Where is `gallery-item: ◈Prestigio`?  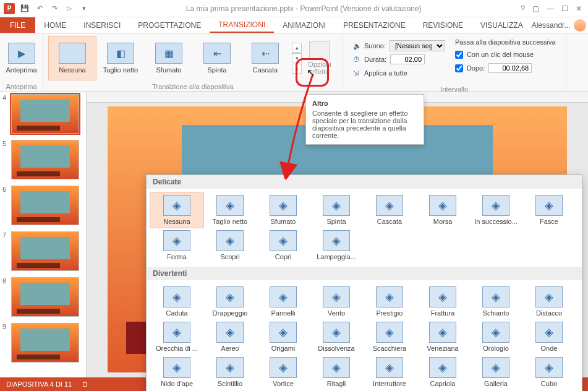 gallery-item: ◈Prestigio is located at coordinates (390, 302).